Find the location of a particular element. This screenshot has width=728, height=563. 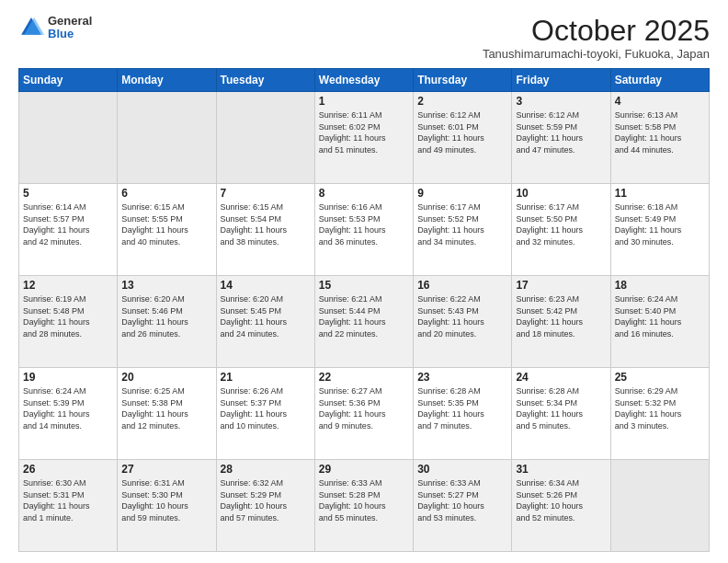

day-number: 23 is located at coordinates (462, 377).